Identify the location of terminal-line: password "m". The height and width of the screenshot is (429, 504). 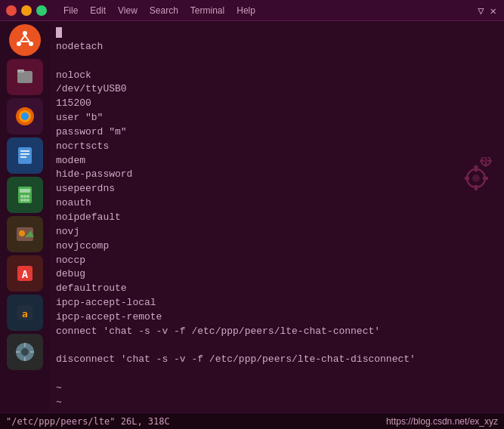
(277, 133).